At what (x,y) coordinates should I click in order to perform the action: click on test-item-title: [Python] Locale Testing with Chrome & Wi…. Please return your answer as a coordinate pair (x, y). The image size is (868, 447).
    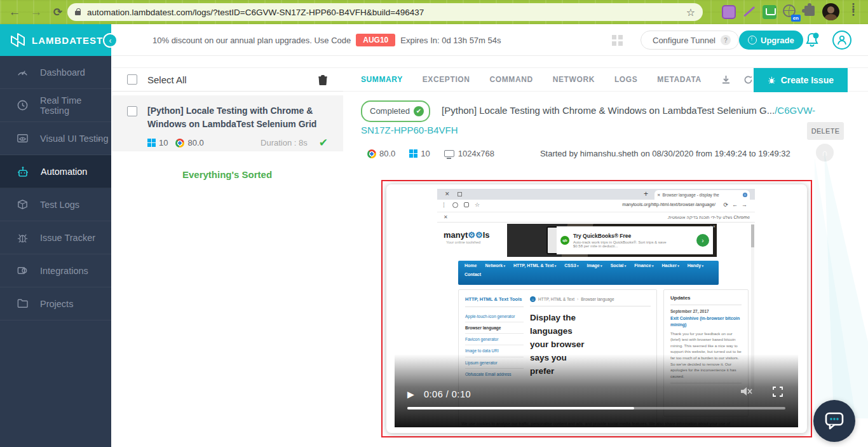
    Looking at the image, I should click on (238, 118).